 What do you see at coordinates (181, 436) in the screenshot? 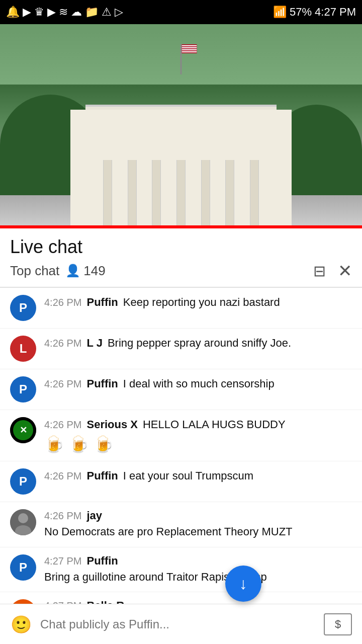
I see `chat-message: ✕ 4:26 PM Serious X HELLO LALA HUGS BUDD…` at bounding box center [181, 436].